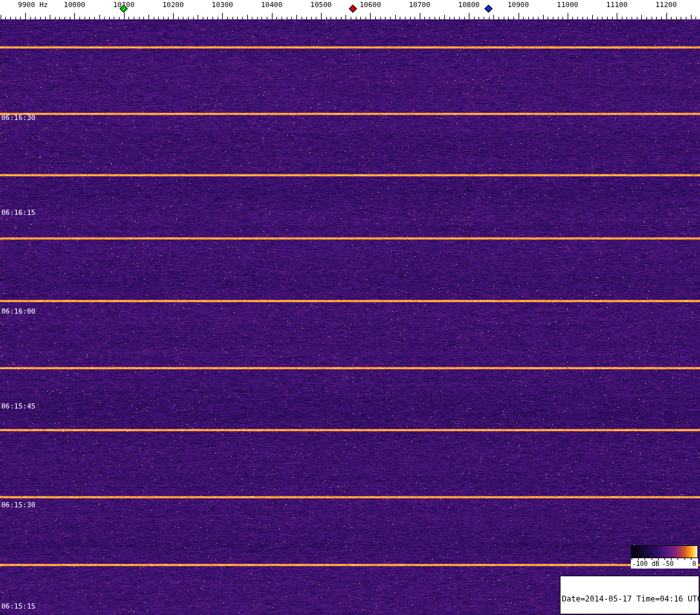  I want to click on color-scale-gradient, so click(664, 552).